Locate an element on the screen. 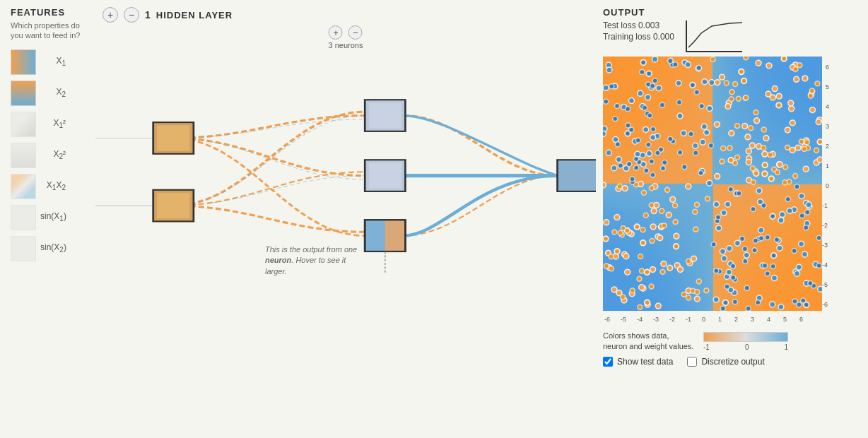 This screenshot has height=438, width=868. legend-text: Colors shows data, neuron and weight val… is located at coordinates (649, 342).